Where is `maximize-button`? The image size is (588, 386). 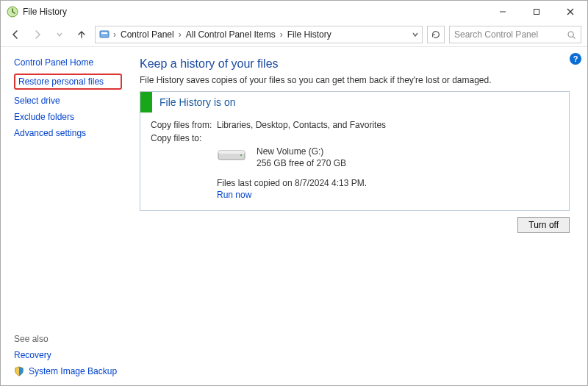
maximize-button is located at coordinates (537, 12).